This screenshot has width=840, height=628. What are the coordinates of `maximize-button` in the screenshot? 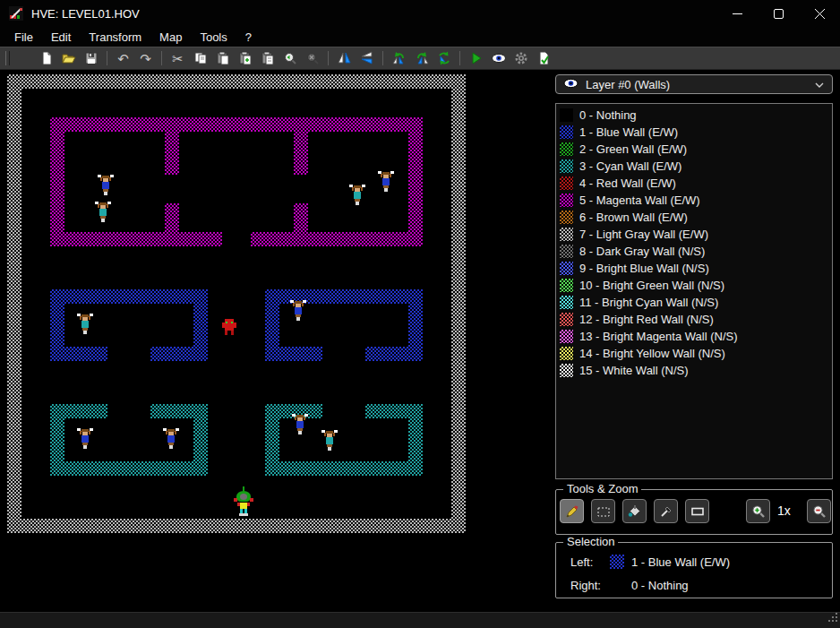 It's located at (778, 13).